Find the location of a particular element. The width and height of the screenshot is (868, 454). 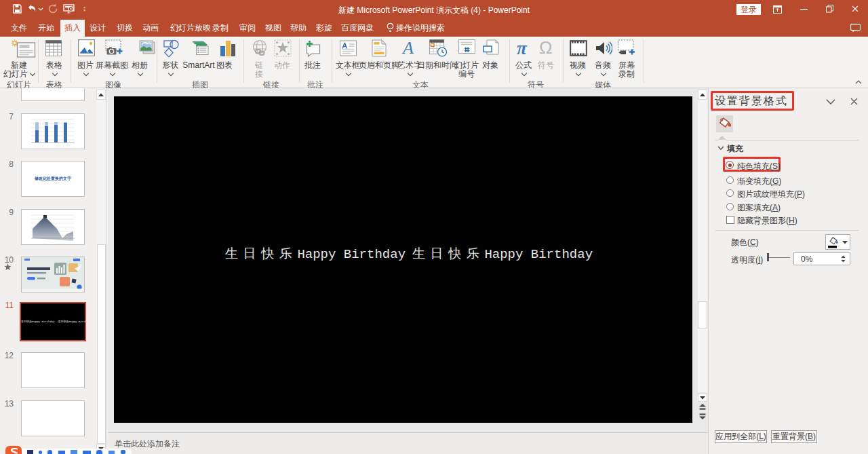

svg-text: A is located at coordinates (408, 48).